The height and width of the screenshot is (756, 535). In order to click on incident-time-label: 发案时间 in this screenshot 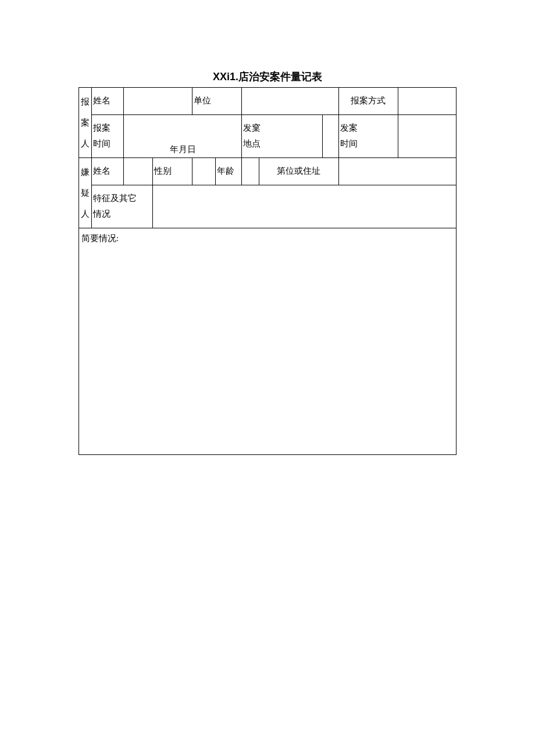, I will do `click(368, 136)`.